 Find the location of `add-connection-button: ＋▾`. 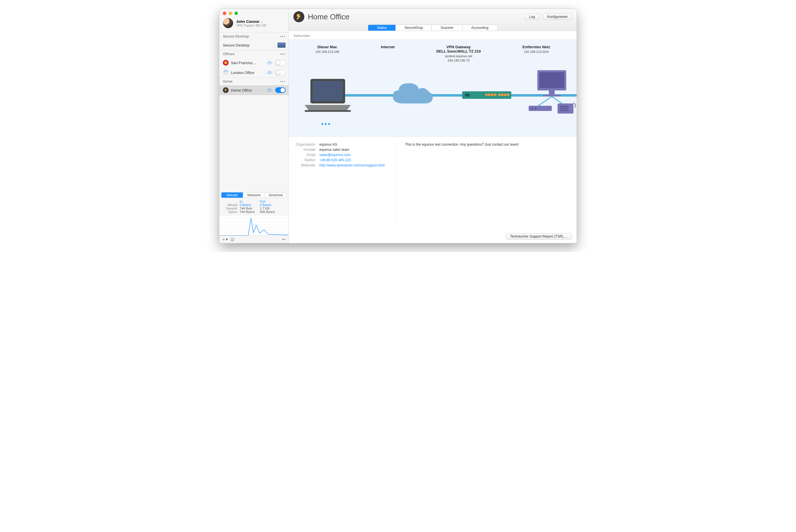

add-connection-button: ＋▾ is located at coordinates (225, 240).